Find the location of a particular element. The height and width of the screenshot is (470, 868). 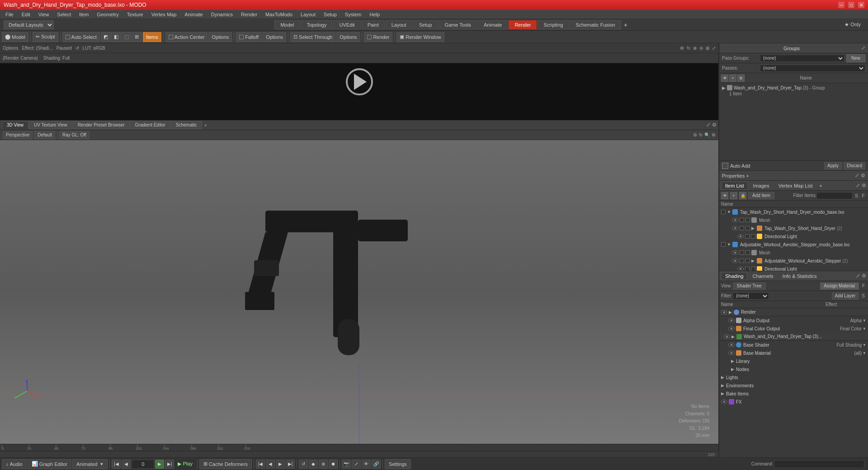

shader-bake-row: ▶ Bake Items is located at coordinates (794, 394).